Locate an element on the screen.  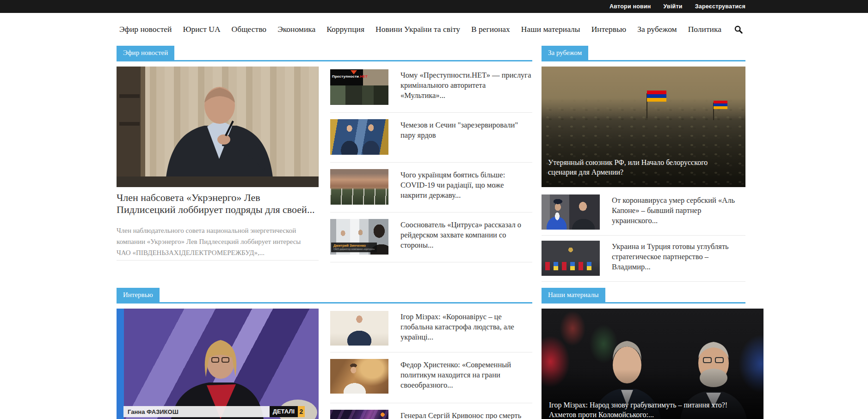
topbar-link-authors: Автори новин is located at coordinates (630, 6).